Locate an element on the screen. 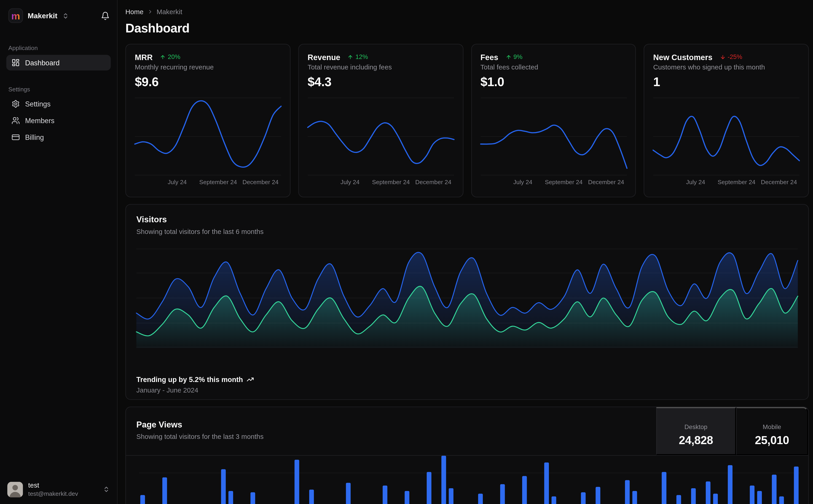 The height and width of the screenshot is (504, 813). stat-value: $1.0 is located at coordinates (553, 82).